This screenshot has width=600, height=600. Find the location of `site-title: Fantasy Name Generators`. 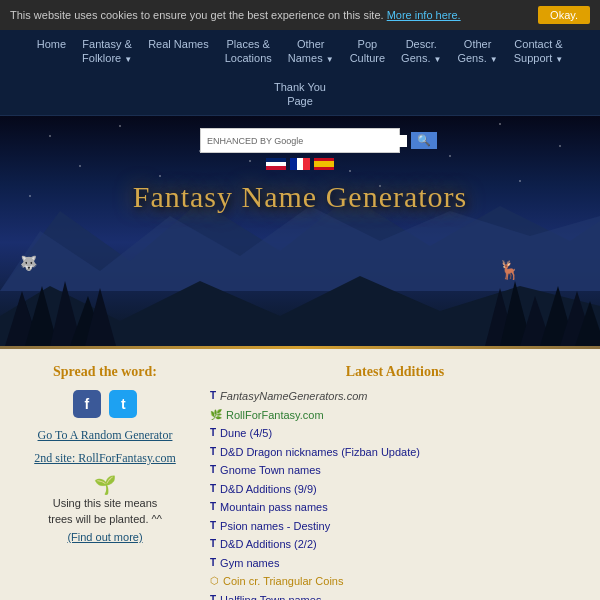

site-title: Fantasy Name Generators is located at coordinates (300, 197).